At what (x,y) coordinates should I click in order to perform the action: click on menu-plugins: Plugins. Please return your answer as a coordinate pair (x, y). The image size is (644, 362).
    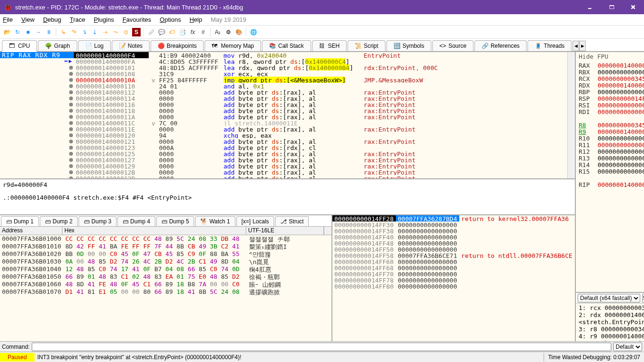
    Looking at the image, I should click on (104, 20).